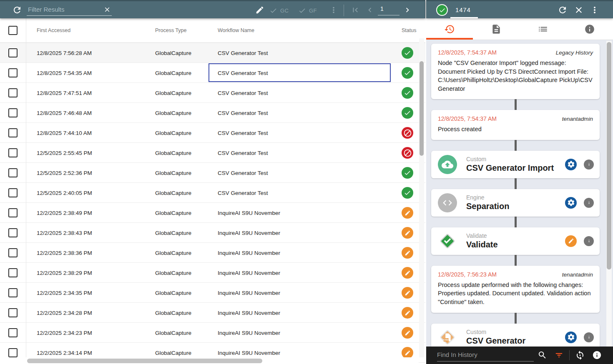 The height and width of the screenshot is (364, 613). Describe the element at coordinates (64, 292) in the screenshot. I see `first-accessed-cell: 12/2/2025 2:34:35 PM` at that location.